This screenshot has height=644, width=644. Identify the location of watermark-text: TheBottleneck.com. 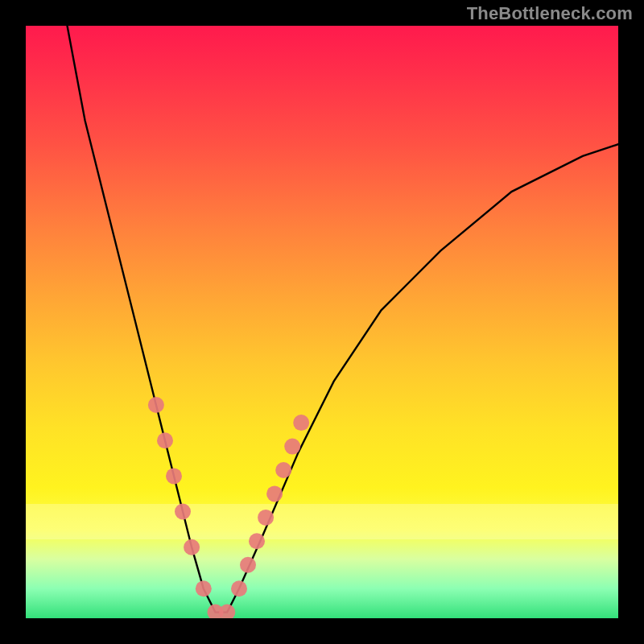
(550, 14).